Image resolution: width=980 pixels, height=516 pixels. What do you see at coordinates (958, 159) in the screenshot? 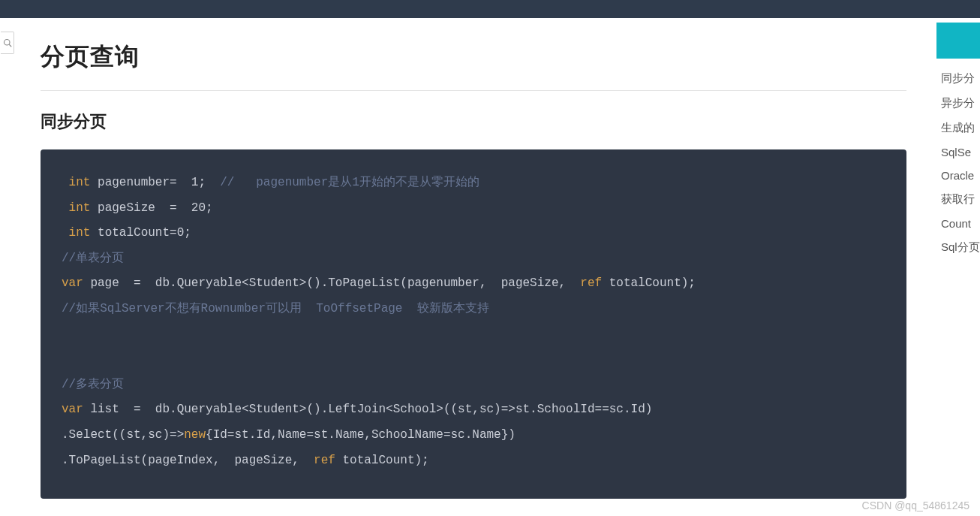
I see `toc-list: 同步分 异步分 生成的 SqlSe Oracle 获取行 Count Sql分页` at bounding box center [958, 159].